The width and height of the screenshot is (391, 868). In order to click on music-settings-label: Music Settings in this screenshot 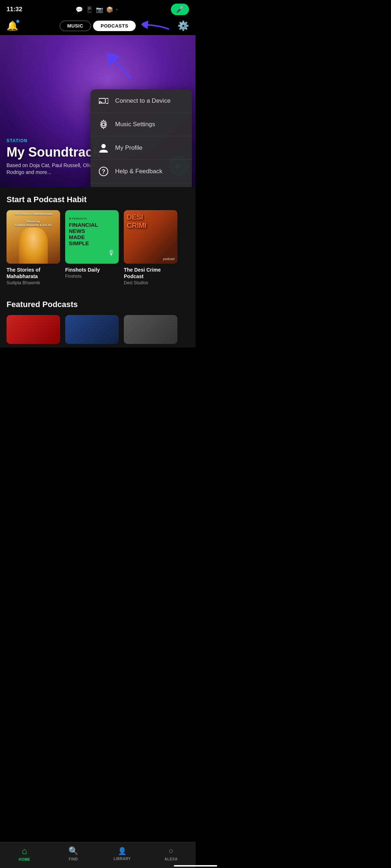, I will do `click(135, 124)`.